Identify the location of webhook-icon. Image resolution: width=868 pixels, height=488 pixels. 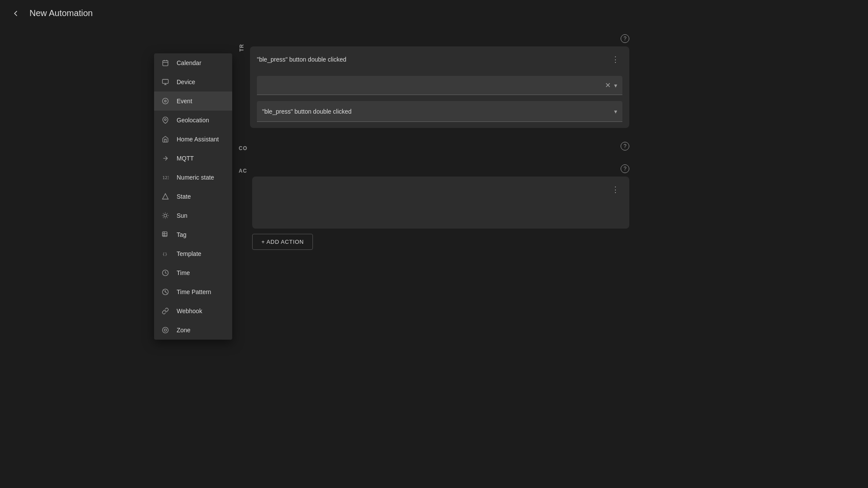
(165, 311).